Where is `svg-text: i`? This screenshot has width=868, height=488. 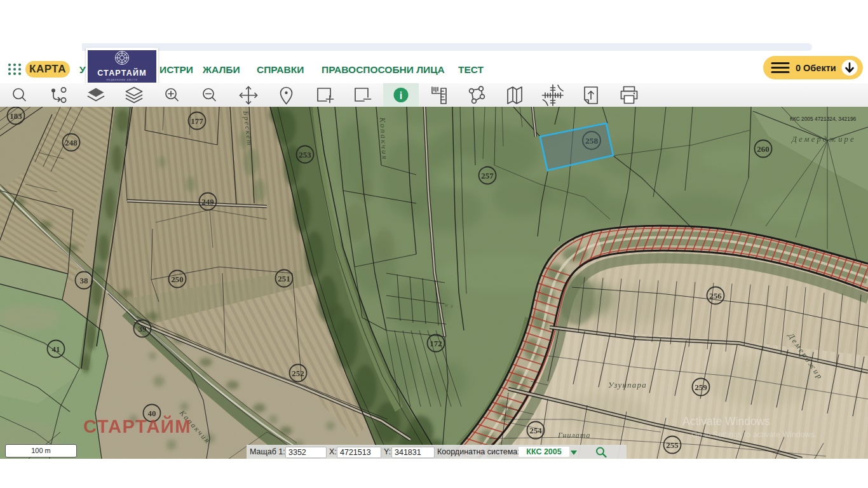
svg-text: i is located at coordinates (401, 95).